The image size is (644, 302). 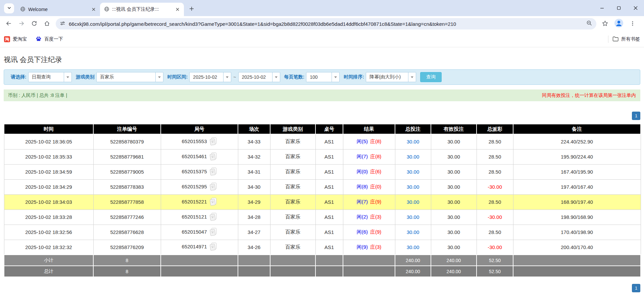 I want to click on cell-result: 闲(0)庄(6), so click(x=369, y=172).